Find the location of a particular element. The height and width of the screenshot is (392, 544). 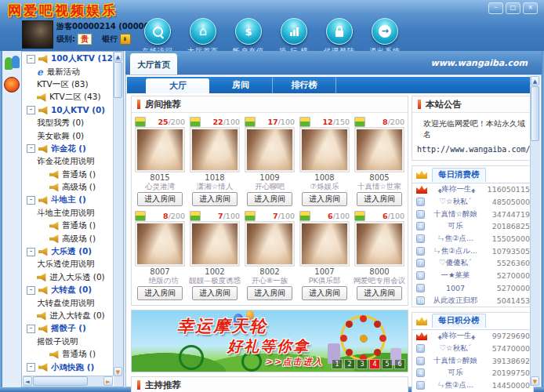

maximize-button: □ is located at coordinates (513, 8).